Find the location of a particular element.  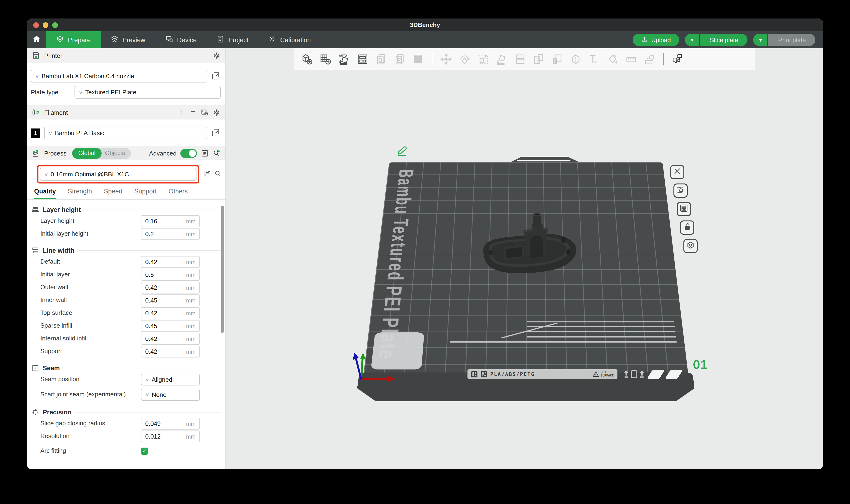

layer-height-input: 0.16 mm is located at coordinates (171, 221).